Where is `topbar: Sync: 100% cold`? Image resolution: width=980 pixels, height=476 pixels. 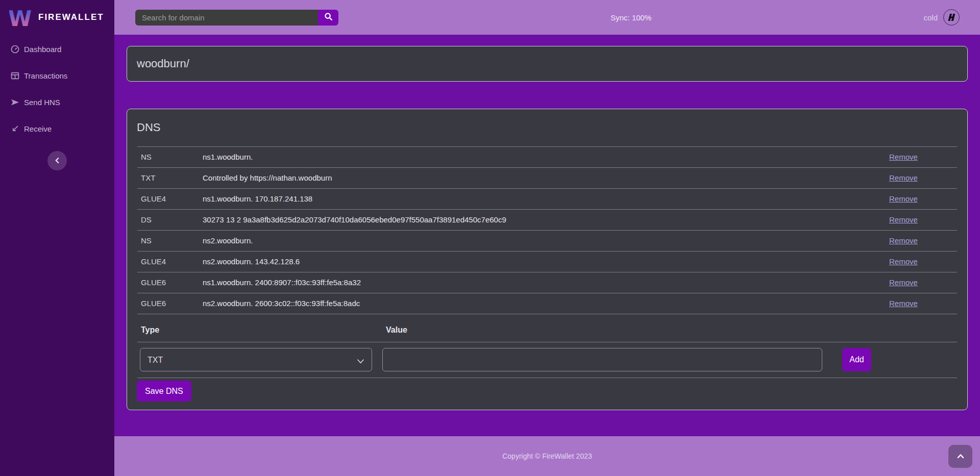
topbar: Sync: 100% cold is located at coordinates (547, 17).